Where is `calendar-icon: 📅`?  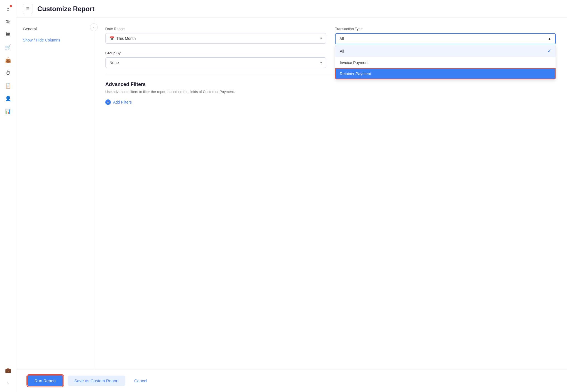 calendar-icon: 📅 is located at coordinates (112, 38).